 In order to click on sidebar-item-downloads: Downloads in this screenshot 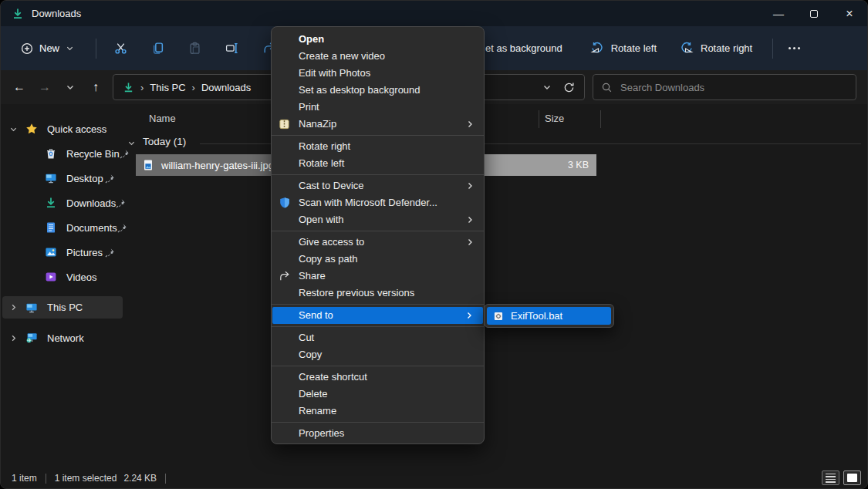, I will do `click(62, 203)`.